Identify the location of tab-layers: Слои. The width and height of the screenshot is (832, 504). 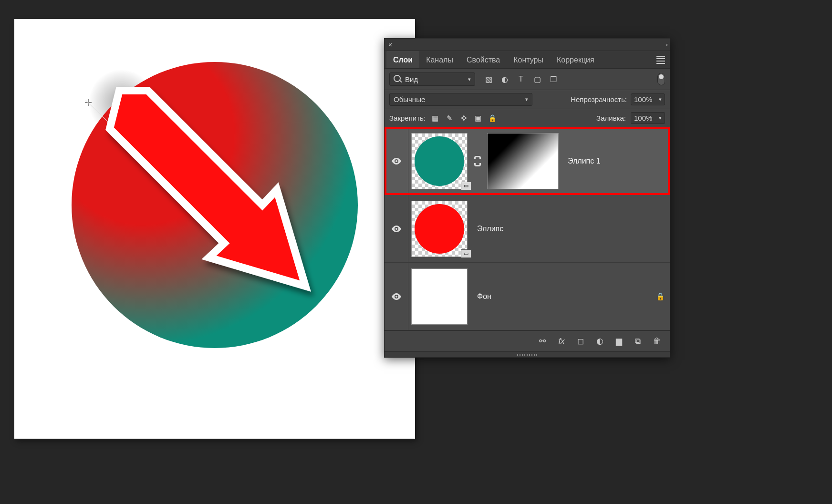
(403, 60).